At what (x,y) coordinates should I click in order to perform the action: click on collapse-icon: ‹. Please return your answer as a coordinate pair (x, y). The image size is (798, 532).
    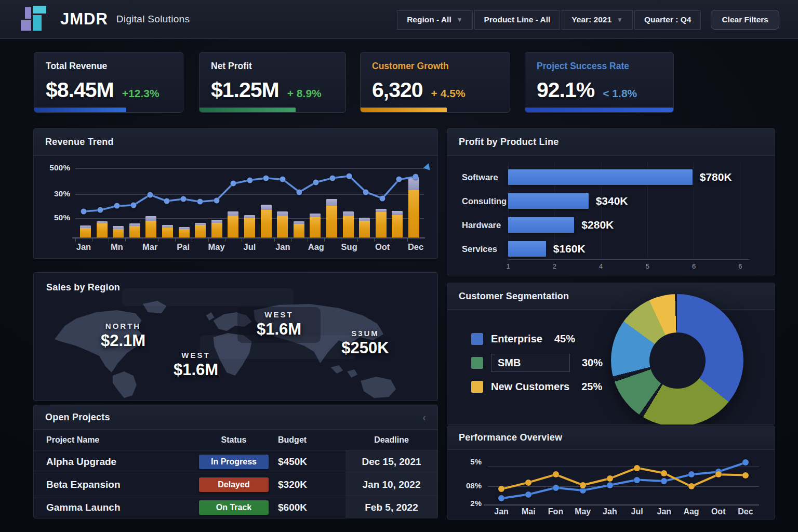
    Looking at the image, I should click on (424, 418).